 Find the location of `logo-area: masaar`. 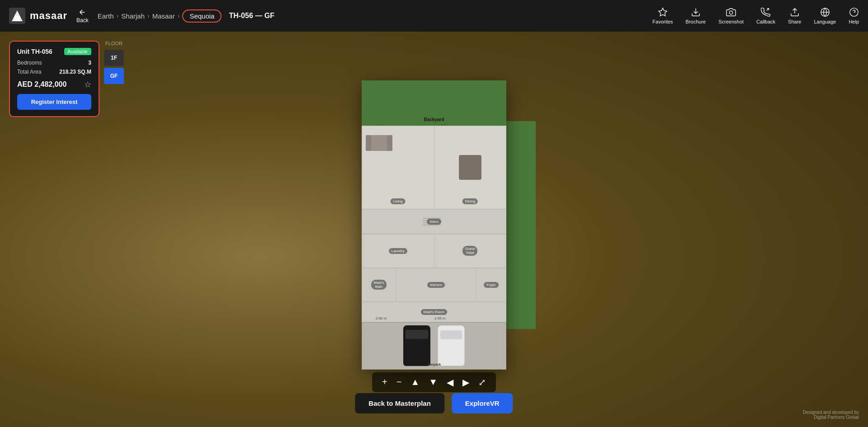

logo-area: masaar is located at coordinates (38, 16).